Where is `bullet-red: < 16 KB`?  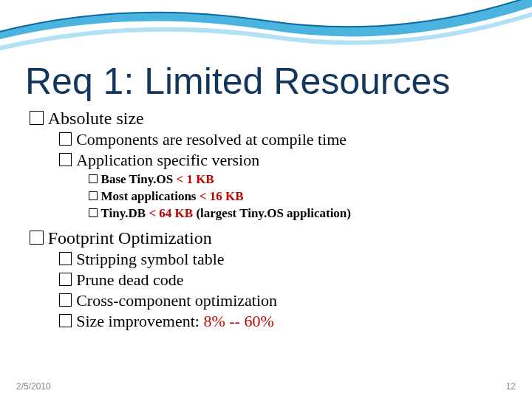
bullet-red: < 16 KB is located at coordinates (222, 197).